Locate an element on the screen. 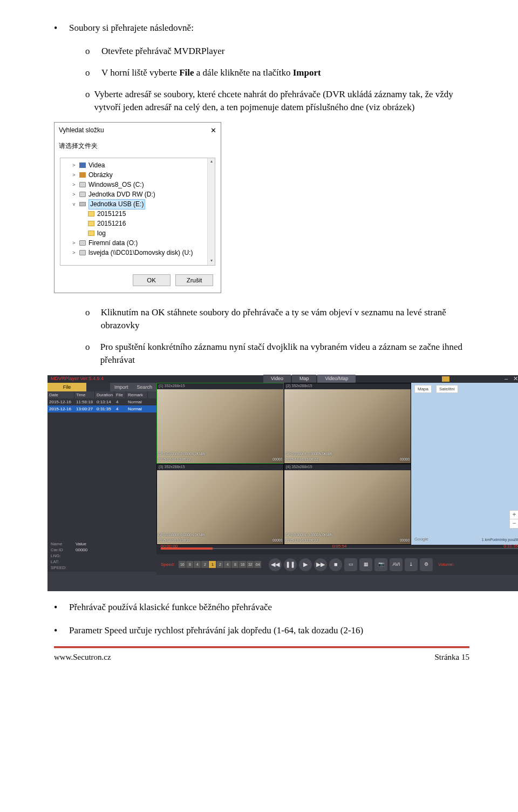 This screenshot has width=518, height=812. tree-item: 20151215 is located at coordinates (138, 214).